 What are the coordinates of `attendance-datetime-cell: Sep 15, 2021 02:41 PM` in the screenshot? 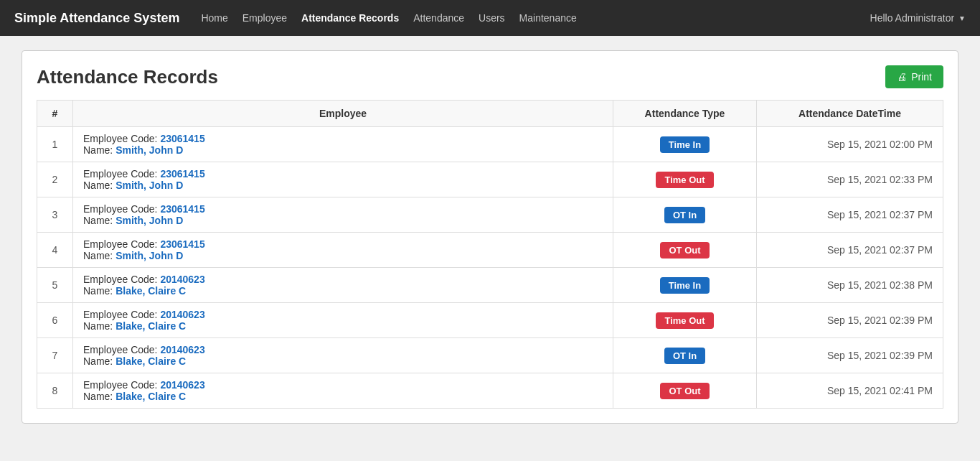 It's located at (850, 391).